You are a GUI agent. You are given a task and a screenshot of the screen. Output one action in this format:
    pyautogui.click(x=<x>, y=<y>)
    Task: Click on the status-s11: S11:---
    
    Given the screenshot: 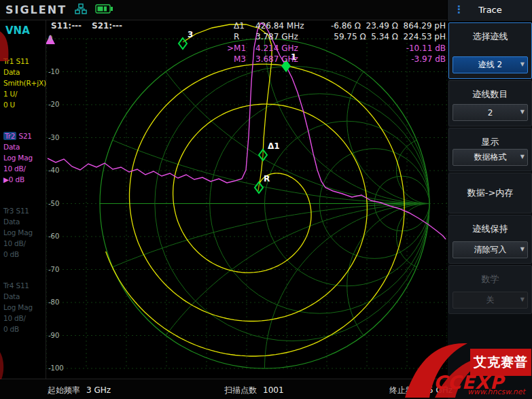 What is the action you would take?
    pyautogui.click(x=67, y=26)
    